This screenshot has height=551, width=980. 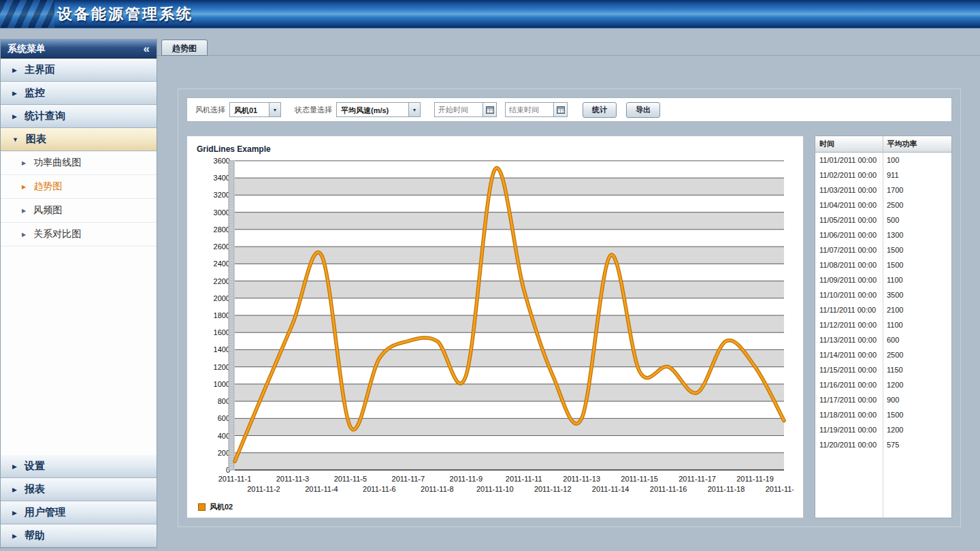 I want to click on start-time-input, so click(x=459, y=110).